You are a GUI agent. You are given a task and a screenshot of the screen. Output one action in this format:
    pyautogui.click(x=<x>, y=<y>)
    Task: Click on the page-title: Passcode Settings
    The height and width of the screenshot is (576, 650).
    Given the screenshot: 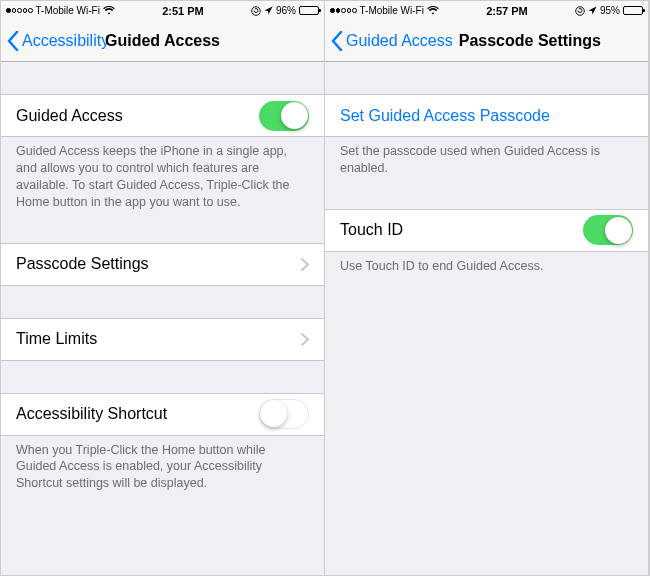 What is the action you would take?
    pyautogui.click(x=550, y=41)
    